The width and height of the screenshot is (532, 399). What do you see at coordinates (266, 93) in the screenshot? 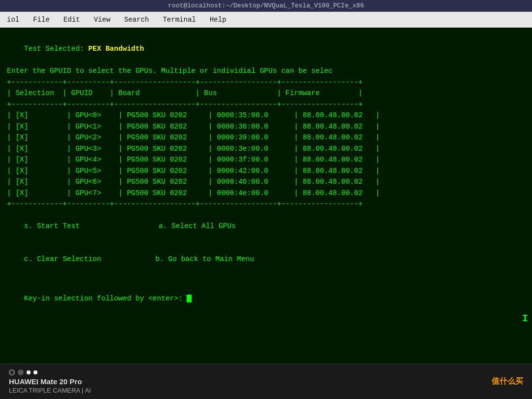
I see `col-header: | Selection | GPUID | Board | Bus | Firm…` at bounding box center [266, 93].